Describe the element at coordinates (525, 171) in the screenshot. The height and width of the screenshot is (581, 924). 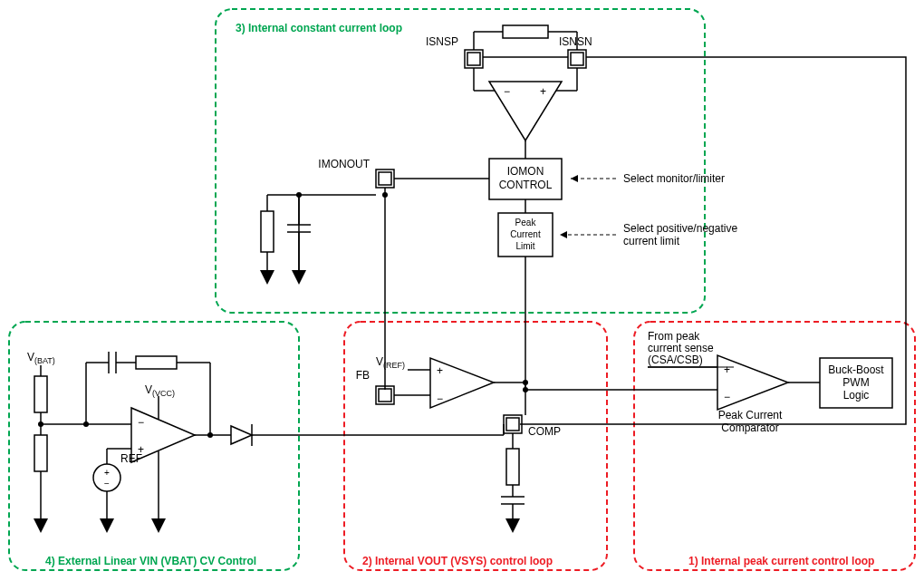
I see `svg-text: IOMON` at that location.